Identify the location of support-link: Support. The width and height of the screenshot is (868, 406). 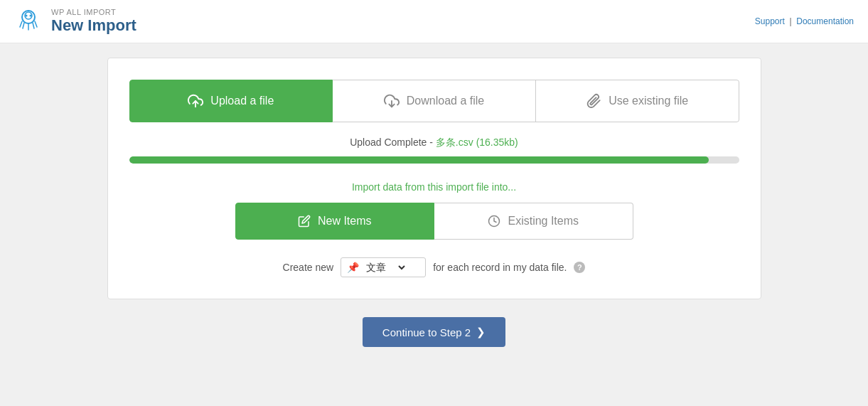
(770, 21).